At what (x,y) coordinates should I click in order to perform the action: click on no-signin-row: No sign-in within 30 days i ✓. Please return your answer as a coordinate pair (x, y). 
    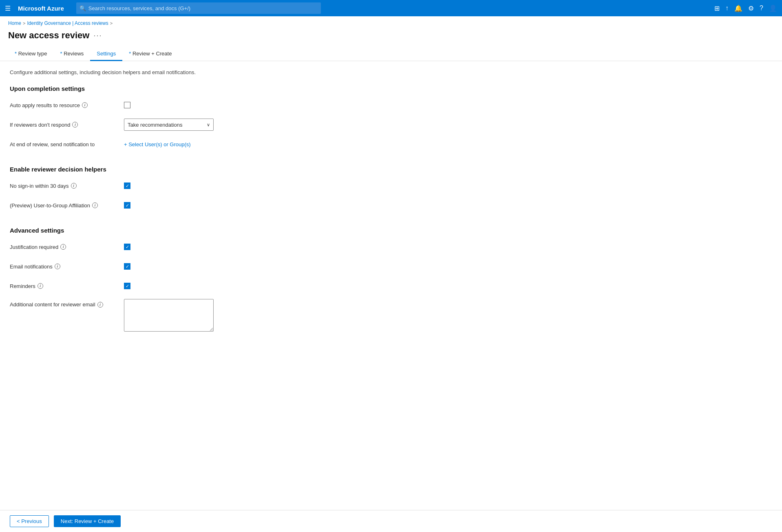
    Looking at the image, I should click on (183, 186).